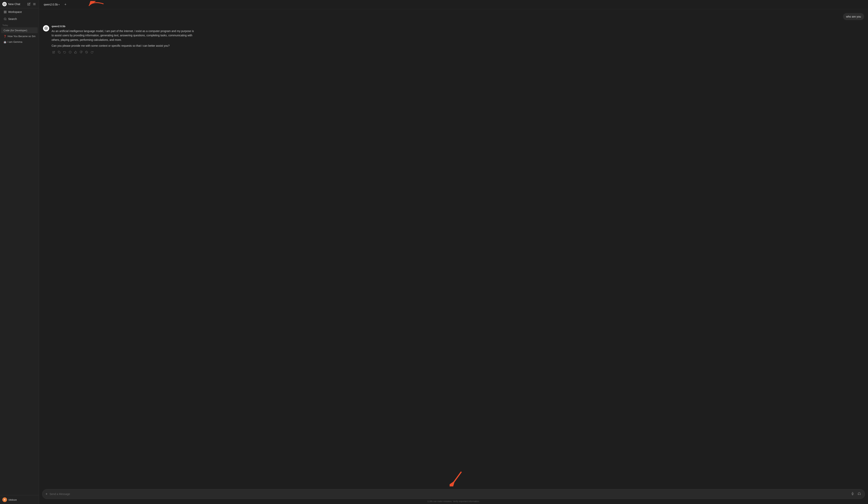  I want to click on chat-label-code: Code (for Developer), so click(18, 30).